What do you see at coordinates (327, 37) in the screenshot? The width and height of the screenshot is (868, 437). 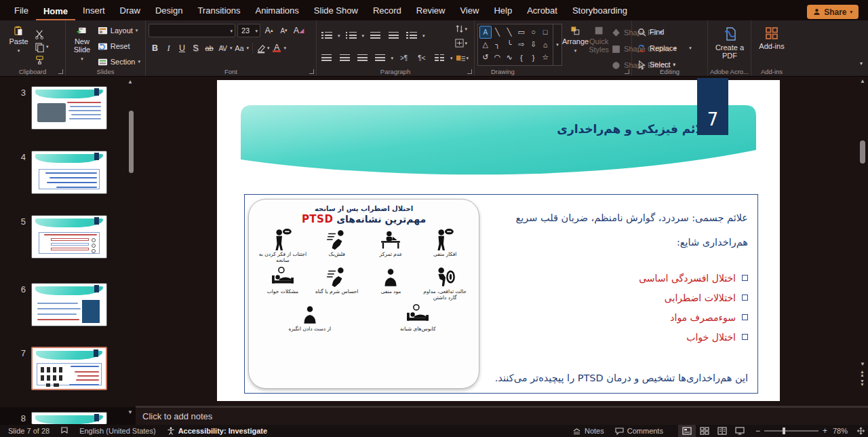 I see `bullets-button` at bounding box center [327, 37].